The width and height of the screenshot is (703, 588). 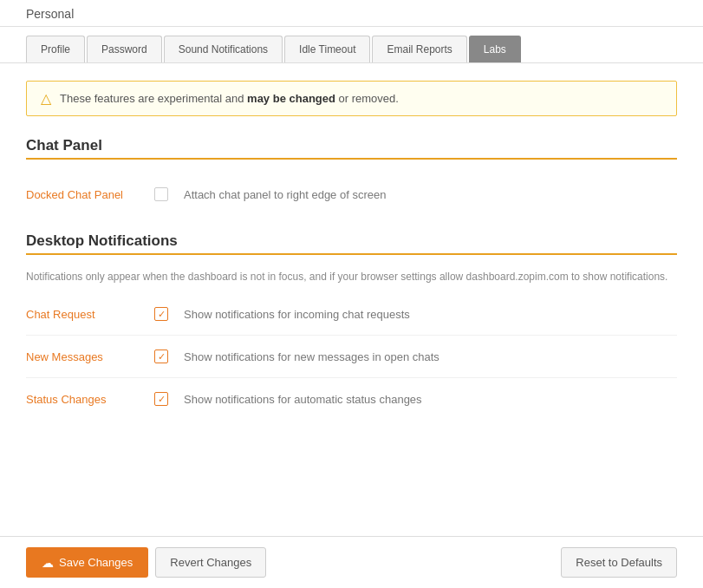 I want to click on new-messages-description: Show notifications for new messages in o…, so click(x=312, y=357).